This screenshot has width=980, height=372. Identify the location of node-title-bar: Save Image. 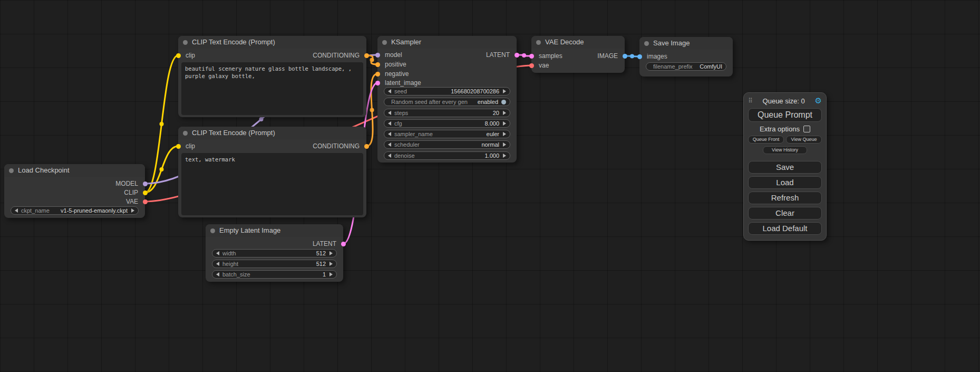
(686, 43).